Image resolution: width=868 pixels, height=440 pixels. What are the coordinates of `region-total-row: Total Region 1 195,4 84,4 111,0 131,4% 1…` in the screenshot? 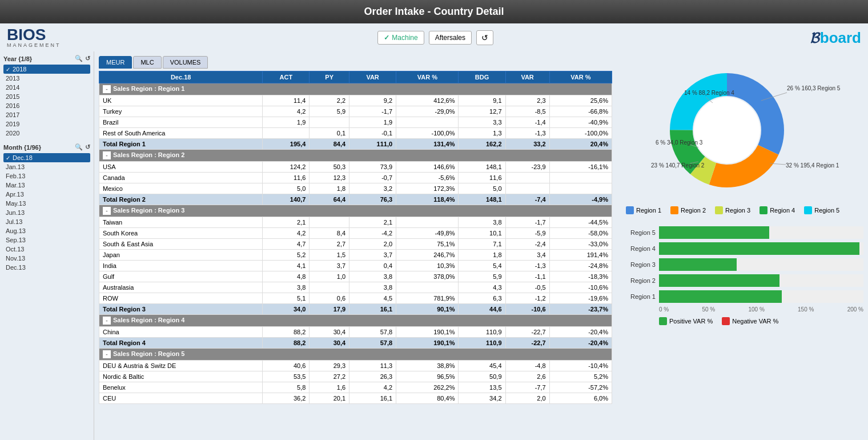 It's located at (356, 144).